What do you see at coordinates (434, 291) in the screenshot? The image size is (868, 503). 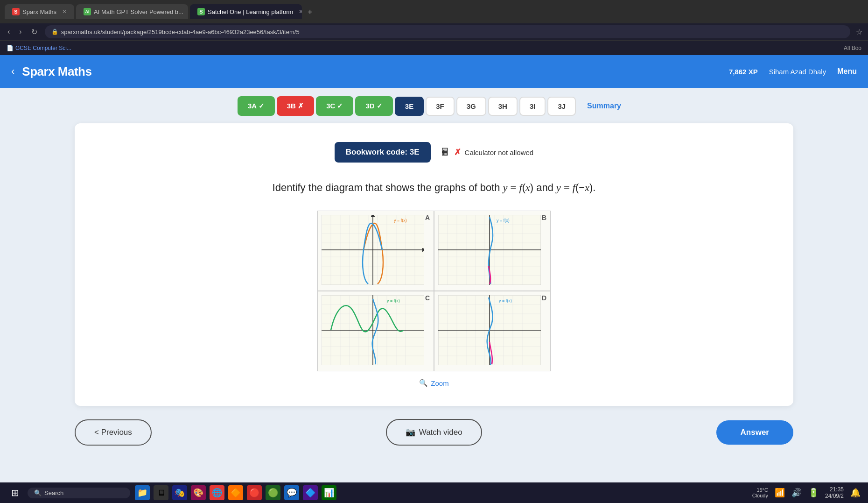 I see `answer-options-grid: A` at bounding box center [434, 291].